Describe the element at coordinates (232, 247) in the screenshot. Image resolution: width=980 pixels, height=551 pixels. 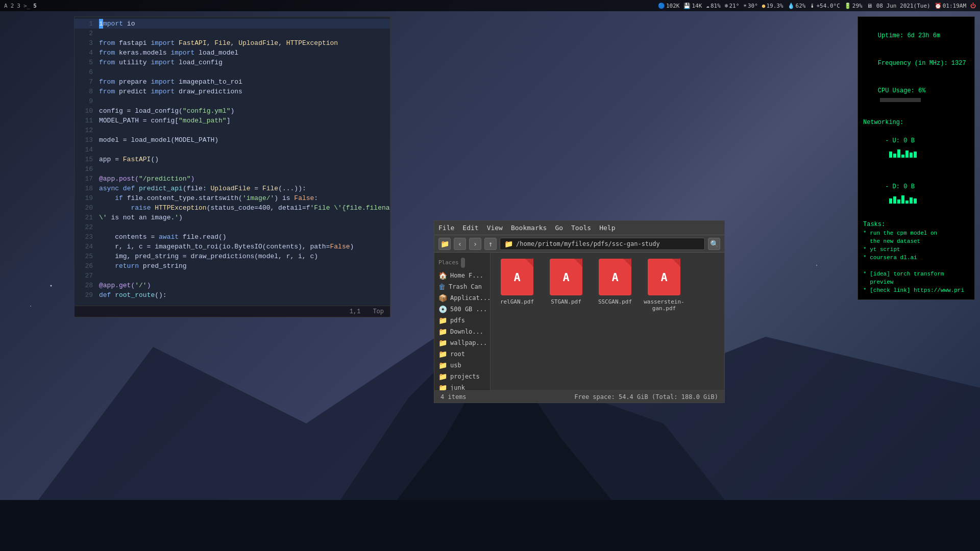
I see `code-line-24: 24 r, i, c = imagepath_to_roi(io.BytesIO…` at that location.